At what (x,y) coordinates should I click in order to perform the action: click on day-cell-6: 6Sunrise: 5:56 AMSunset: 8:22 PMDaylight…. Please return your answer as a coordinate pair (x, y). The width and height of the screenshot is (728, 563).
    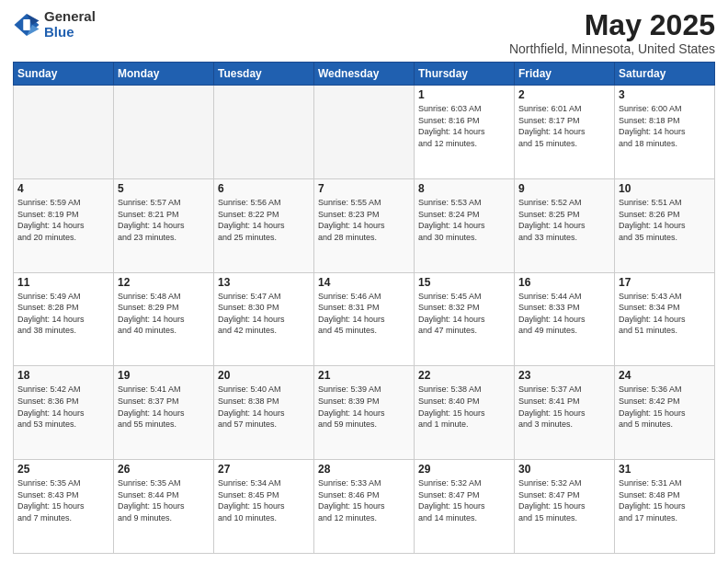
    Looking at the image, I should click on (265, 225).